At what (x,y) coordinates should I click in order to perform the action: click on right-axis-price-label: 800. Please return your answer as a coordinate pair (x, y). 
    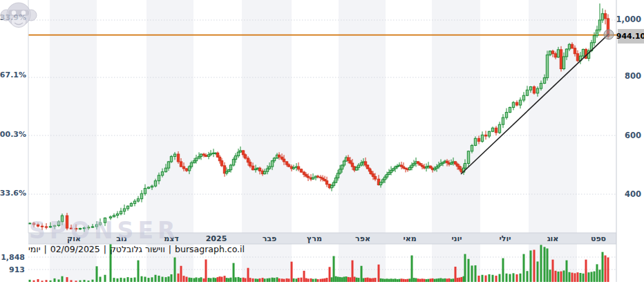
    Looking at the image, I should click on (633, 76).